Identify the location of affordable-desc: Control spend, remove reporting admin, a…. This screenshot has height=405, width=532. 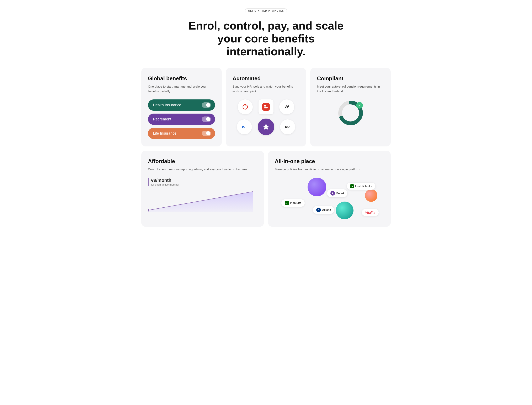
(203, 169).